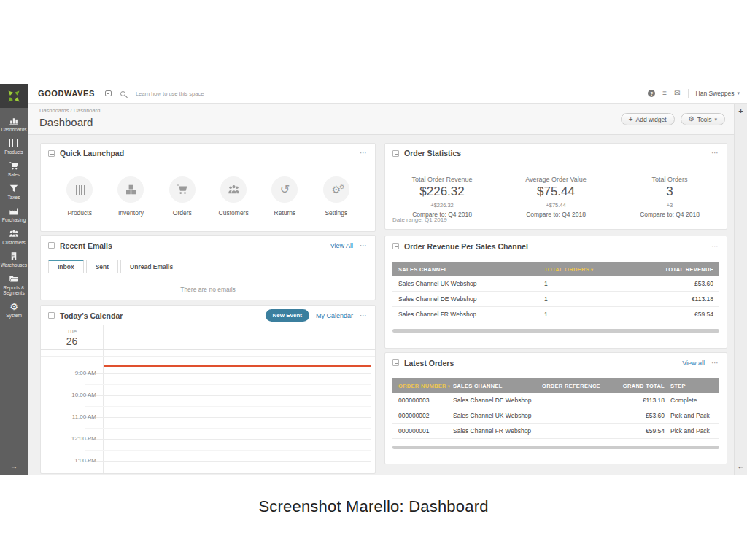 This screenshot has height=560, width=747. Describe the element at coordinates (651, 93) in the screenshot. I see `help-icon: ?` at that location.